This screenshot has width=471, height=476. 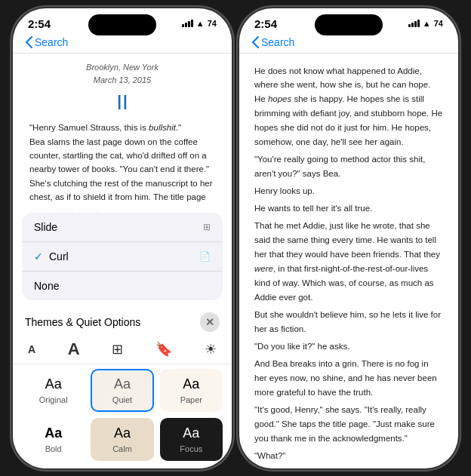 What do you see at coordinates (53, 439) in the screenshot?
I see `theme-card-bold: Aa Bold` at bounding box center [53, 439].